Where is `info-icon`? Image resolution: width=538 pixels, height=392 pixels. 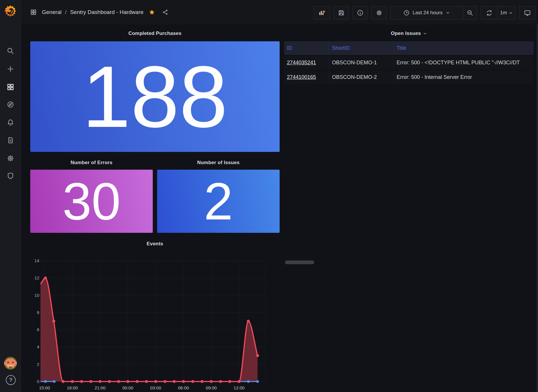
info-icon is located at coordinates (360, 13).